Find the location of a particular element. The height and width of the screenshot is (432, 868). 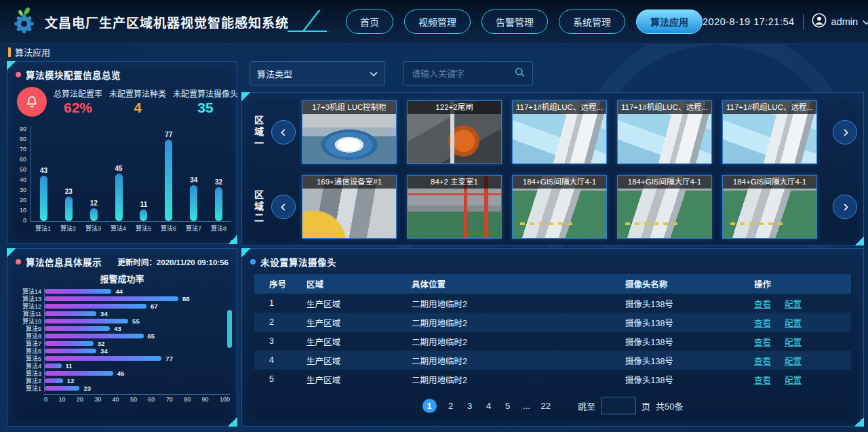

y-axis-ticks: 9080 7060 5040 3020 100 is located at coordinates (20, 174).